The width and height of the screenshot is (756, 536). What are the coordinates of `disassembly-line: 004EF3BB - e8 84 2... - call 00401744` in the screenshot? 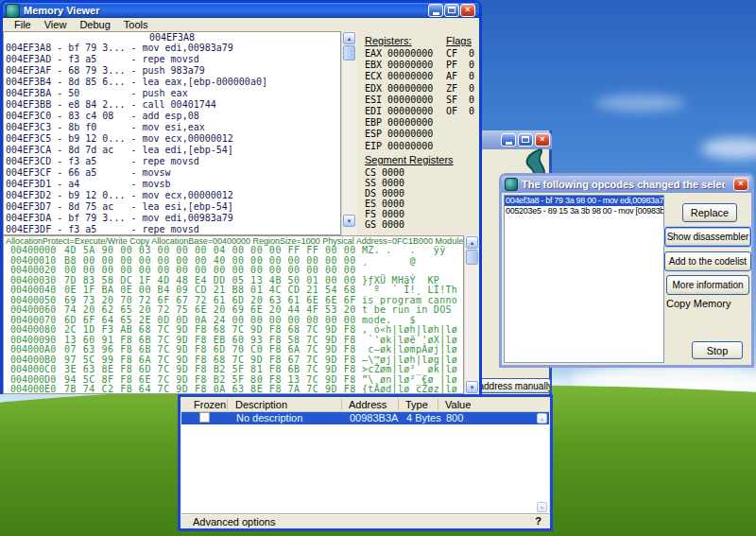 It's located at (172, 105).